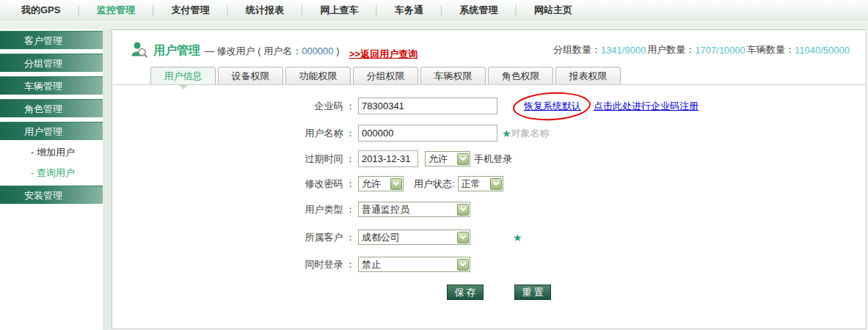 The image size is (868, 330). I want to click on topnav-item-website-home: 网站主页, so click(553, 10).